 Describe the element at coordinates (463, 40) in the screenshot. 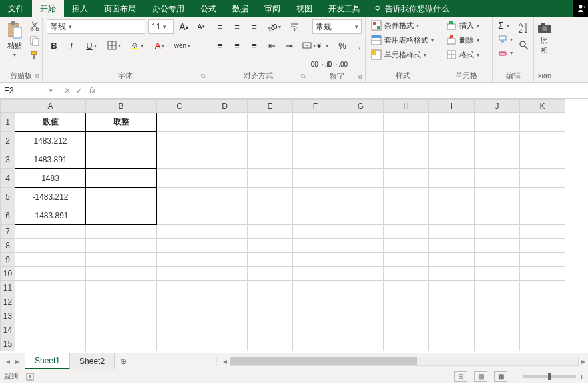

I see `delete-cells-button: 删除▾` at that location.